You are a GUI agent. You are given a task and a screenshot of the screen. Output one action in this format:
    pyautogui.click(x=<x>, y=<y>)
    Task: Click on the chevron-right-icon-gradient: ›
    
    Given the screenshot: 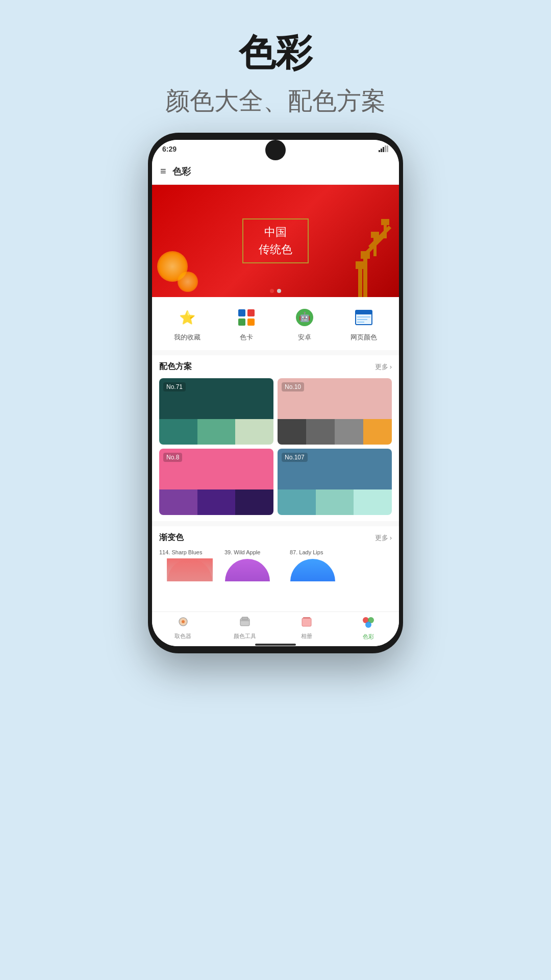 What is the action you would take?
    pyautogui.click(x=391, y=538)
    